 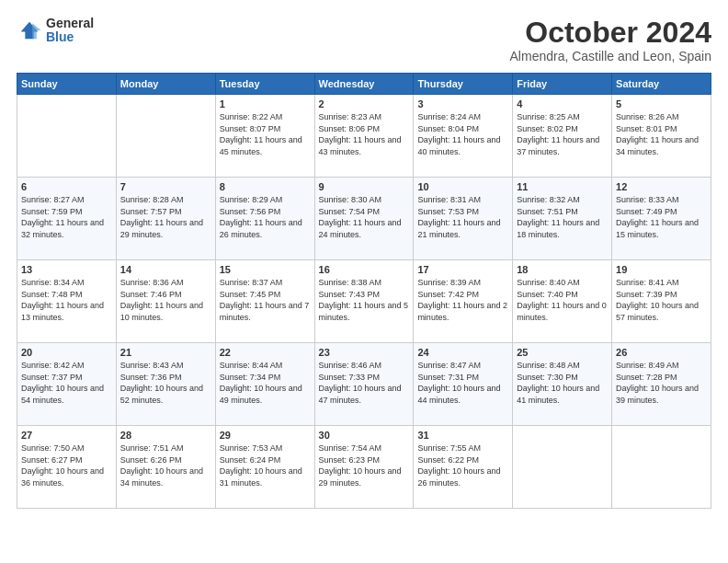 I want to click on day-cell: 23Sunrise: 8:46 AM Sunset: 7:33 PM Dayli…, so click(x=364, y=385).